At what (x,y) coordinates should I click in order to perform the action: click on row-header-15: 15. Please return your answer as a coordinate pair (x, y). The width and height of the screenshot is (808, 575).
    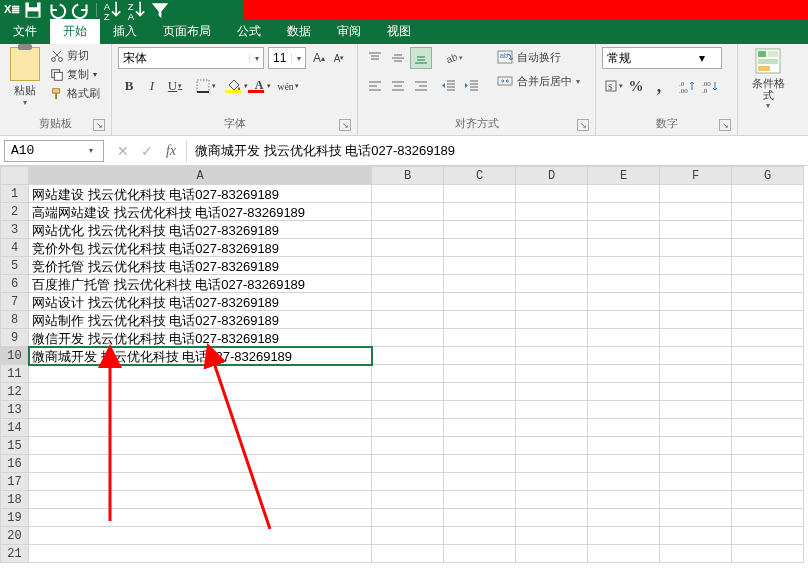
    Looking at the image, I should click on (15, 446).